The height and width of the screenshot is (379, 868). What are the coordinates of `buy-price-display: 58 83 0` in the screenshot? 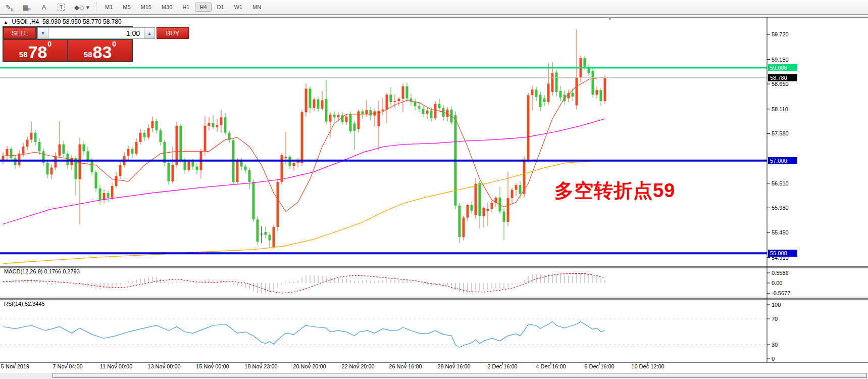 It's located at (100, 51).